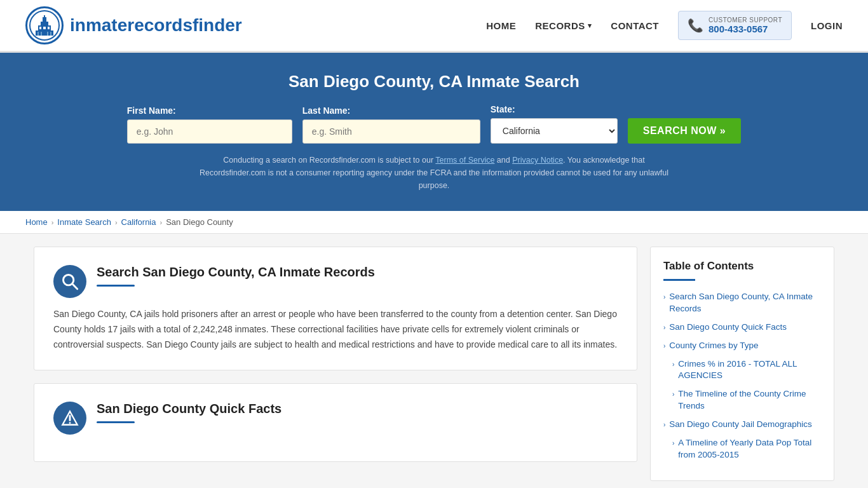 Image resolution: width=868 pixels, height=488 pixels. Describe the element at coordinates (434, 173) in the screenshot. I see `hero-disclaimer: Conducting a search on Recordsfinder.com…` at that location.